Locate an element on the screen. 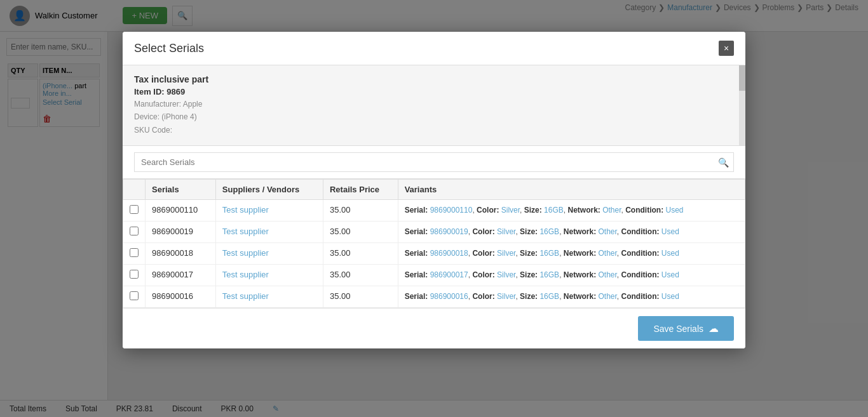  variants-text: Serial: 986900018, Color: Silver, Size: … is located at coordinates (542, 253).